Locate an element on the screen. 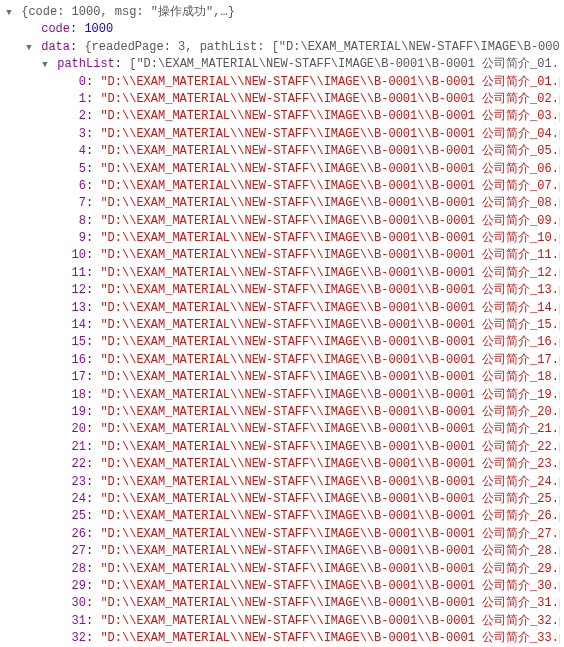  path-item: 12: "D:\\EXAM_MATERIAL\\NEW-STAFF\\IMAGE… is located at coordinates (282, 290).